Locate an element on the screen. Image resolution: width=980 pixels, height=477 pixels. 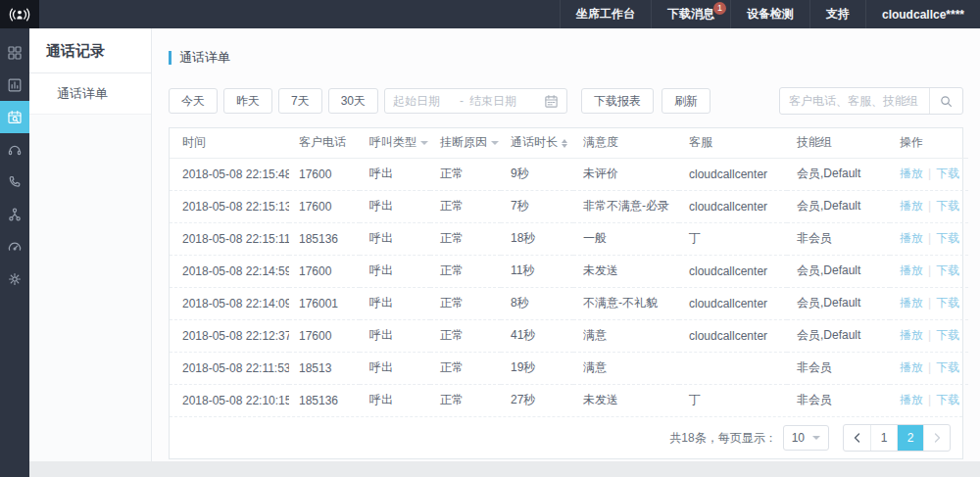
total-count: 共18条， is located at coordinates (694, 439).